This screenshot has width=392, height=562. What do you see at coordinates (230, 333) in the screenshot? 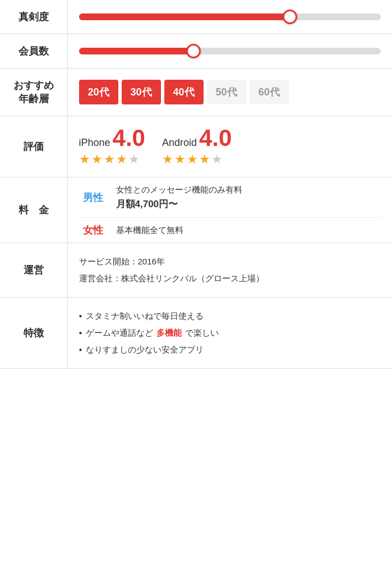
I see `feature-item-2: ゲームや通話など多機能で楽しい` at bounding box center [230, 333].